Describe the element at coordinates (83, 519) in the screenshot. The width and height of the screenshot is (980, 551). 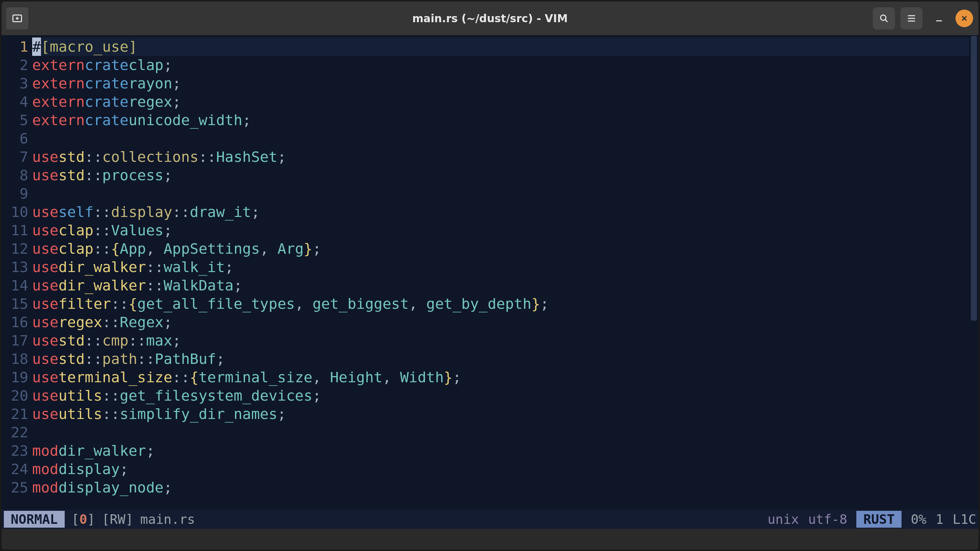
I see `buffer-number: [0]` at that location.